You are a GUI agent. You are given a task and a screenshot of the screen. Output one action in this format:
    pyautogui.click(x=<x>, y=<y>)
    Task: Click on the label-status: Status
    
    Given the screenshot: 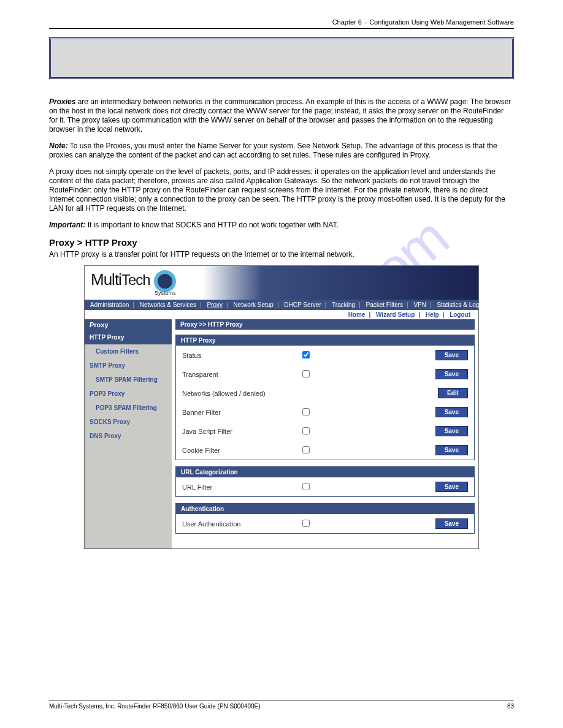 What is the action you would take?
    pyautogui.click(x=242, y=355)
    